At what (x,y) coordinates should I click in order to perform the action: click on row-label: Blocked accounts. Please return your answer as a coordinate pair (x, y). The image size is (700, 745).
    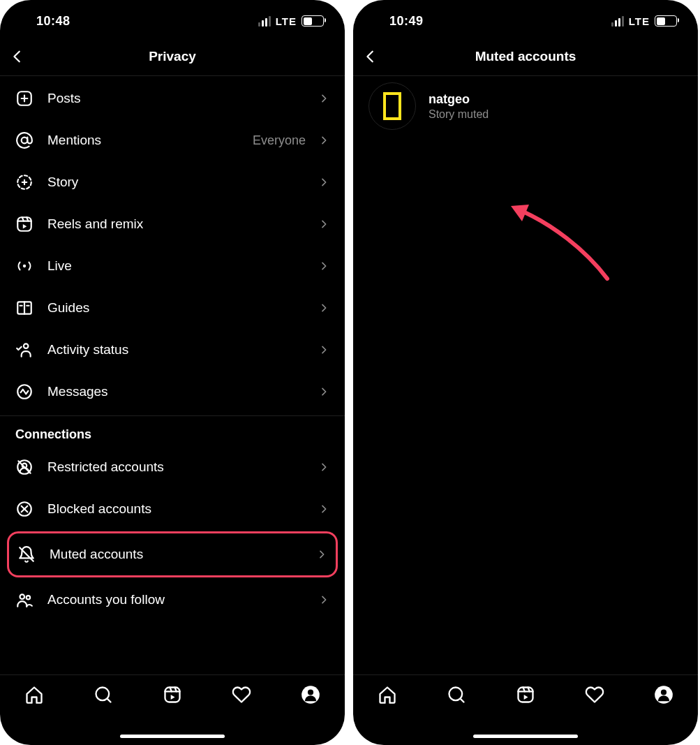
    Looking at the image, I should click on (181, 509).